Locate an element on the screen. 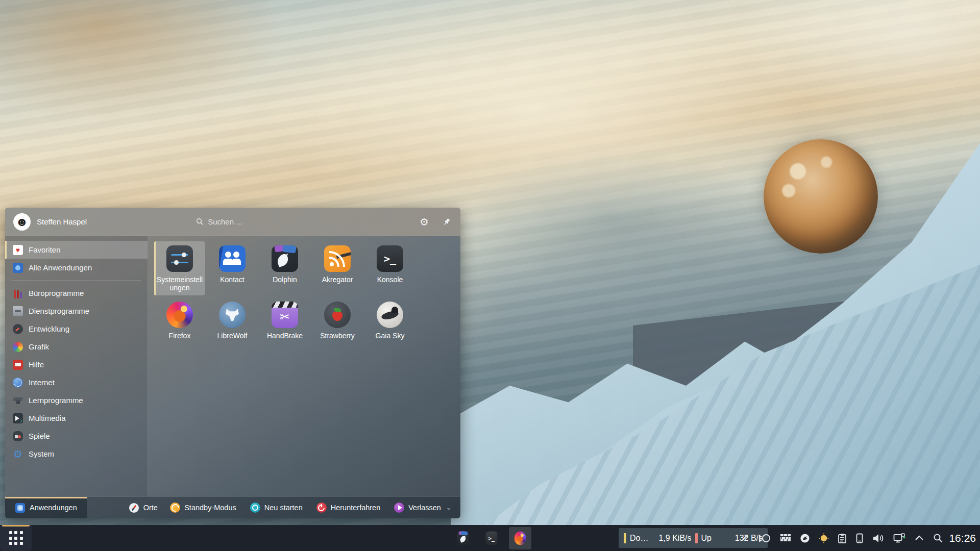 Image resolution: width=980 pixels, height=551 pixels. session-label: Verlassen is located at coordinates (425, 508).